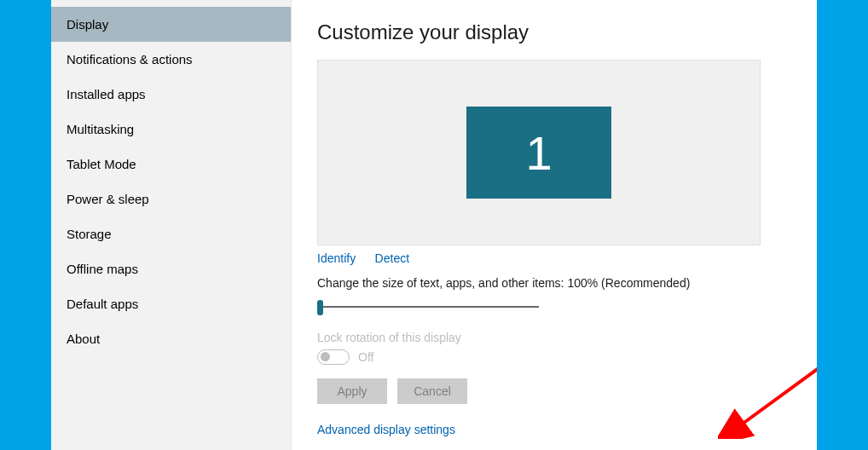  What do you see at coordinates (352, 391) in the screenshot?
I see `apply-button: Apply` at bounding box center [352, 391].